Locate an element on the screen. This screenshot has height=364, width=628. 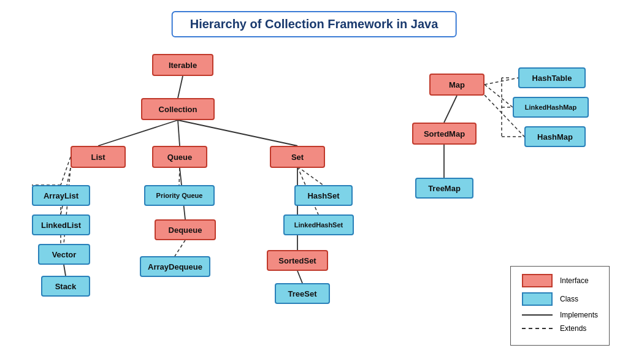
node-priorityqueue: Priority Queue is located at coordinates (179, 195).